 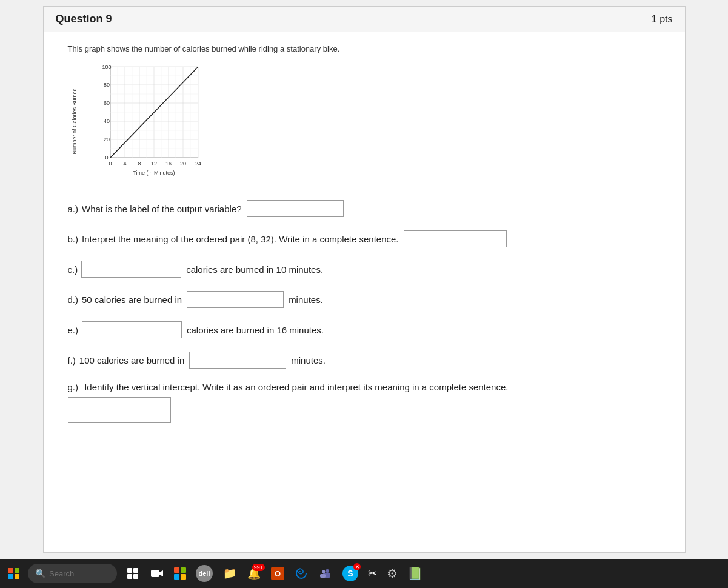 I want to click on part-a: a.) What is the label of the output vari…, so click(x=364, y=209).